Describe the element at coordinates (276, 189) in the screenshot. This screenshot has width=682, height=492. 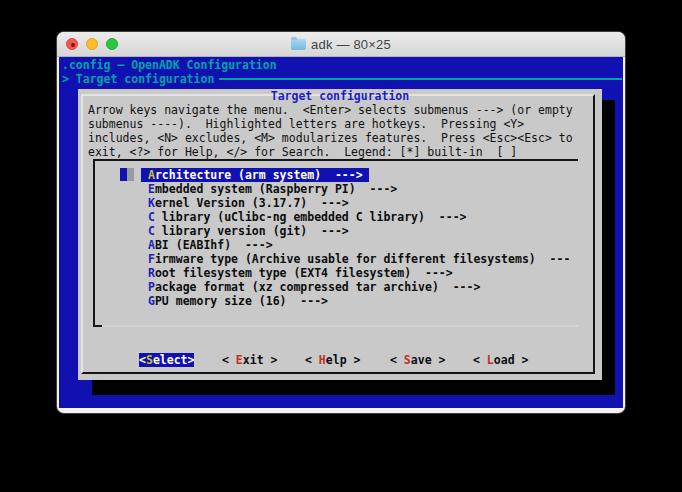
I see `menu-item-label: mbedded system (Raspberry PI) --->` at that location.